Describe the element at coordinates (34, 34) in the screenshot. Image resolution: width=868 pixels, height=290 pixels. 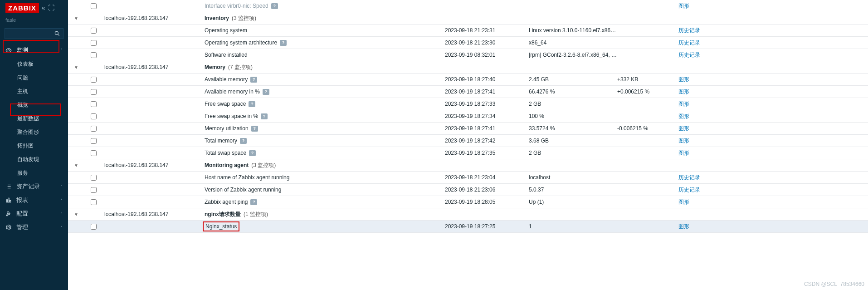
I see `search-input` at that location.